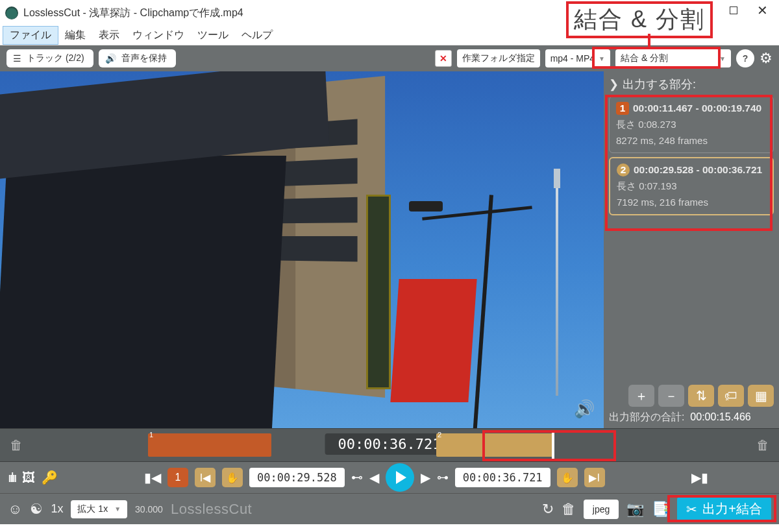 The image size is (779, 532). What do you see at coordinates (212, 509) in the screenshot?
I see `app-brand: LosslessCut` at bounding box center [212, 509].